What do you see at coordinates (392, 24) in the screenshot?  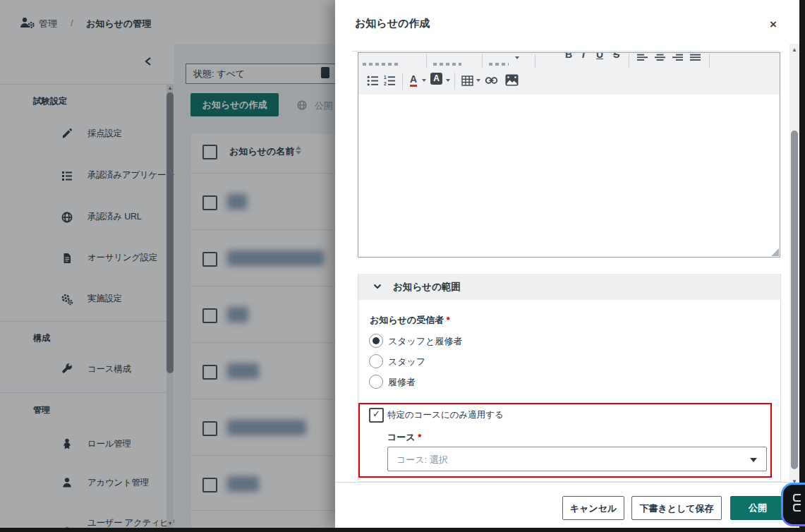 I see `modal-title: お知らせの作成` at bounding box center [392, 24].